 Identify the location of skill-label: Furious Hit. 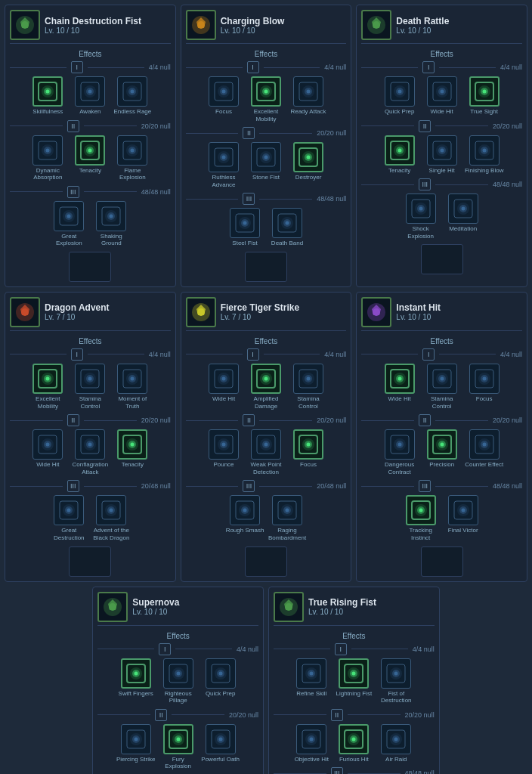
(354, 760).